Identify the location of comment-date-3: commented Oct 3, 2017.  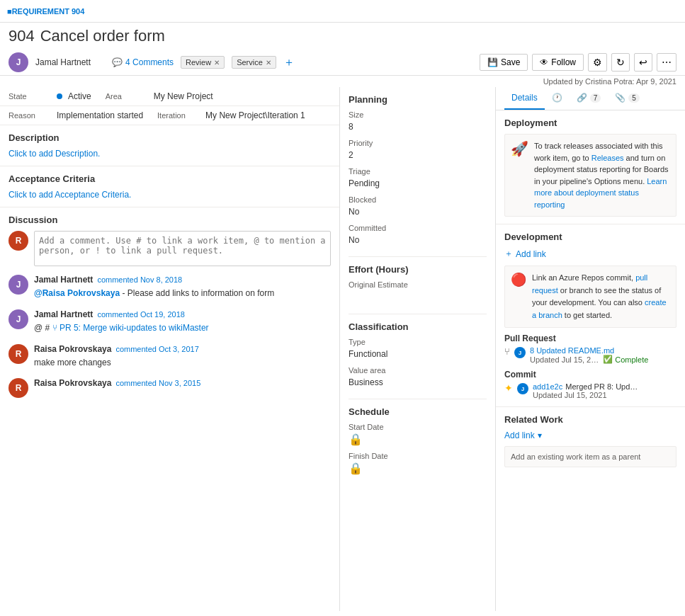
(157, 349).